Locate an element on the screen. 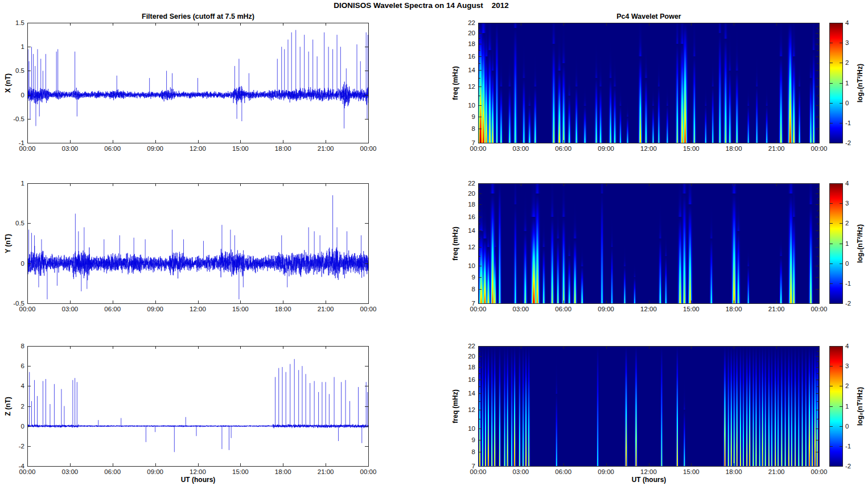 Image resolution: width=868 pixels, height=486 pixels. colorbar-middle-canvas is located at coordinates (836, 244).